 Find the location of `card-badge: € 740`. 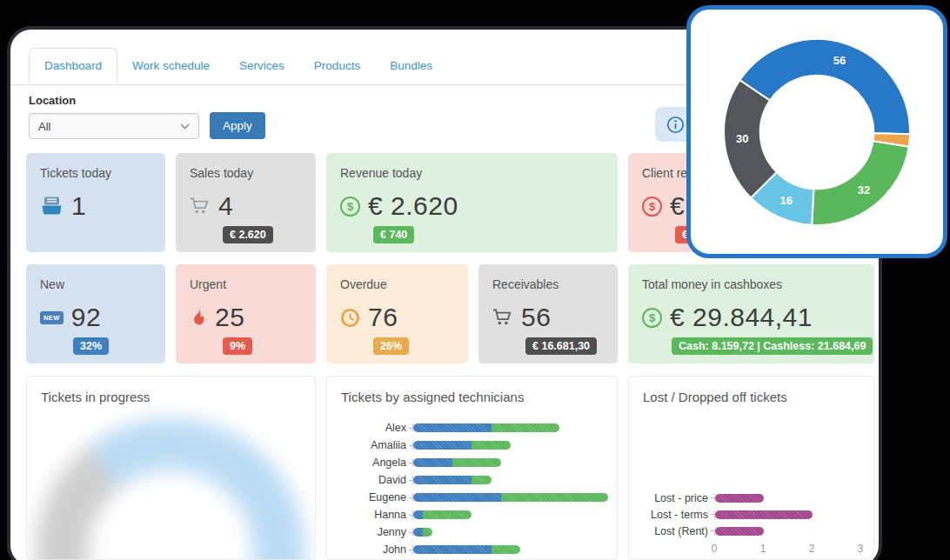

card-badge: € 740 is located at coordinates (393, 235).